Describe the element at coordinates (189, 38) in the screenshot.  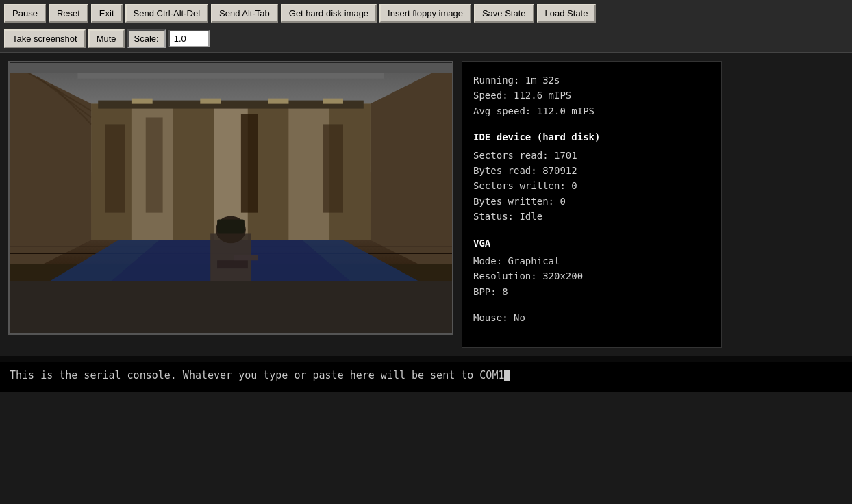
I see `scale-input` at that location.